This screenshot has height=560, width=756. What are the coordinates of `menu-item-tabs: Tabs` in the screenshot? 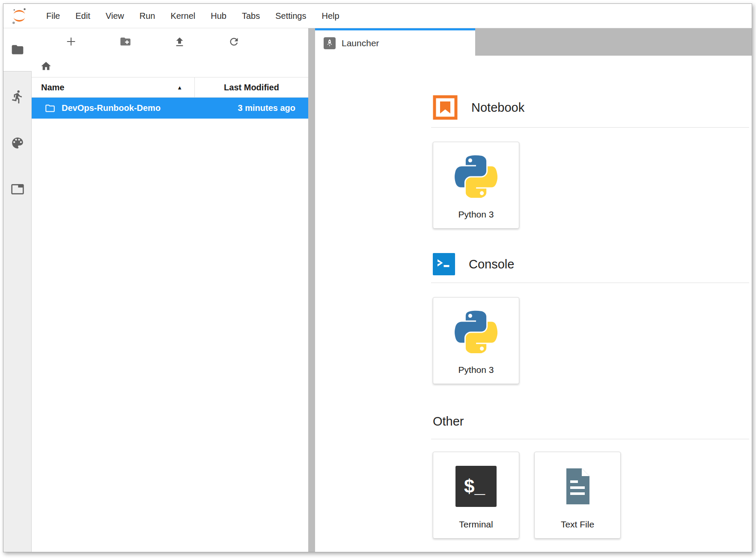 It's located at (251, 16).